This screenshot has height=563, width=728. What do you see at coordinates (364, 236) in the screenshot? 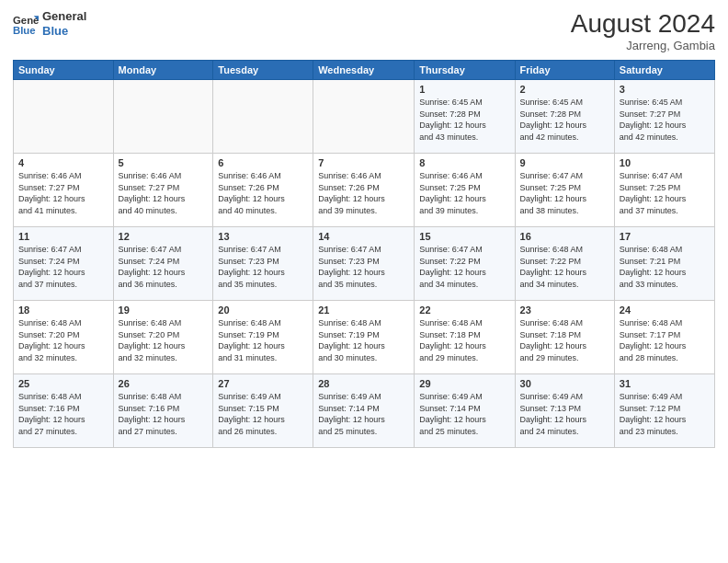
I see `day-number: 14` at bounding box center [364, 236].